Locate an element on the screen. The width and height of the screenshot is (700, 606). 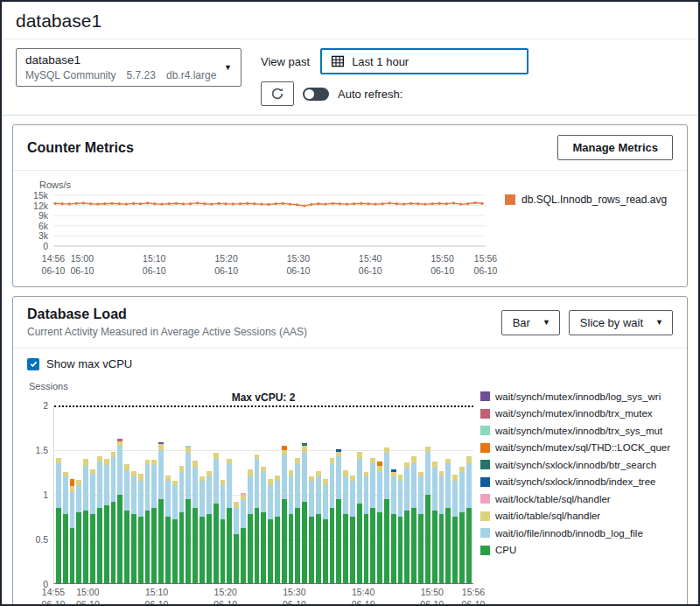
database-name: database1 is located at coordinates (121, 60).